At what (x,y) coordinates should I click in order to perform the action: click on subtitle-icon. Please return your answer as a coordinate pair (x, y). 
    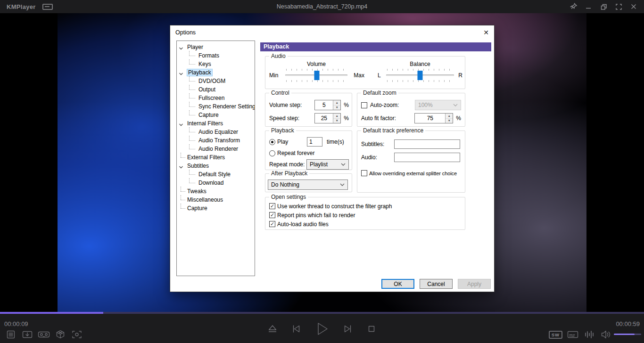
    Looking at the image, I should click on (573, 335).